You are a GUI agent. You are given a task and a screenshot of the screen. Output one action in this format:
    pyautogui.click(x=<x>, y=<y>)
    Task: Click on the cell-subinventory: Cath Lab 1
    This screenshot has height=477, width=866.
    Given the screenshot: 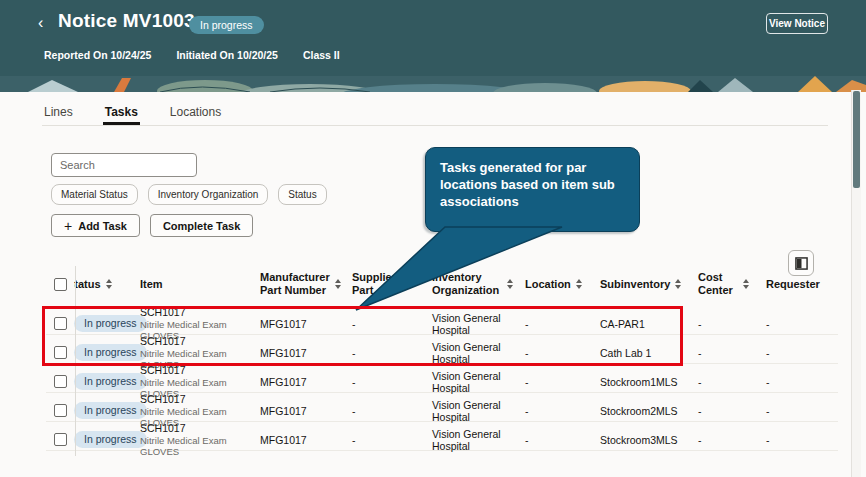 What is the action you would take?
    pyautogui.click(x=649, y=353)
    